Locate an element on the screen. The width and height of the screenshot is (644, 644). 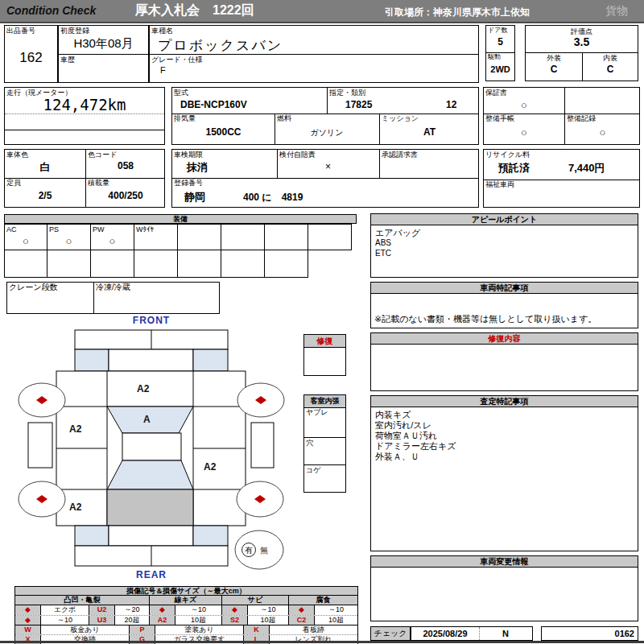
documents-box: 保証書 ○ 整備手帳 ○ 整備記録 ○ is located at coordinates (562, 116).